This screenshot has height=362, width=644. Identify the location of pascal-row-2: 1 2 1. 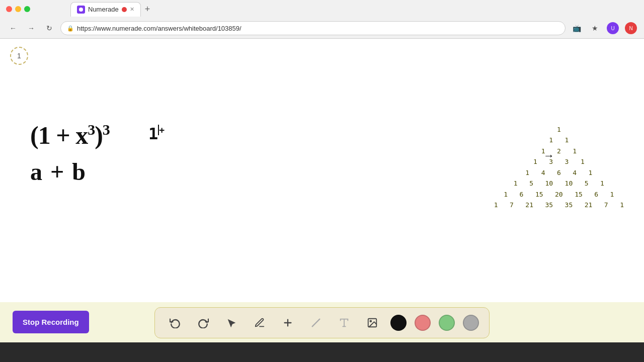
(559, 151).